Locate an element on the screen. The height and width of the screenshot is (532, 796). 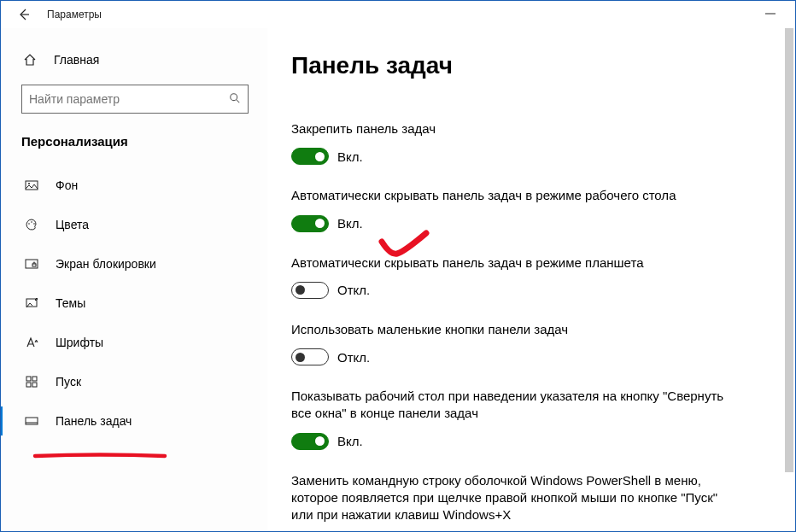
sidebar-item-themes: Темы is located at coordinates (136, 303).